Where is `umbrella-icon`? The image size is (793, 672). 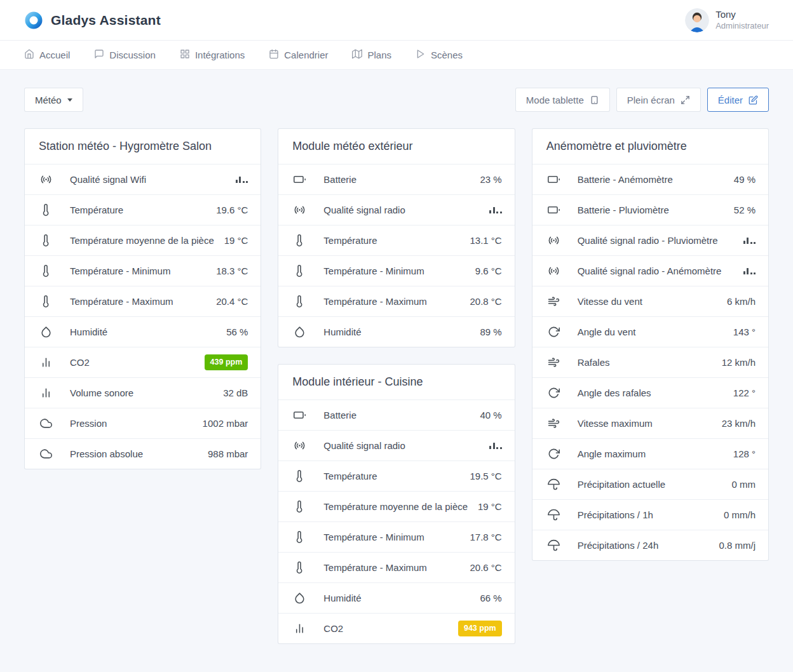 umbrella-icon is located at coordinates (554, 515).